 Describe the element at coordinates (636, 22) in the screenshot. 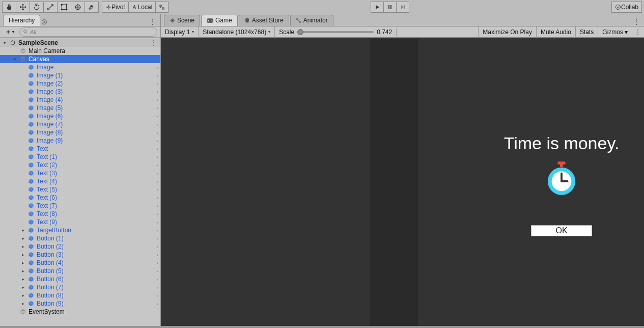

I see `game-panel-menu-button: ⋮` at that location.